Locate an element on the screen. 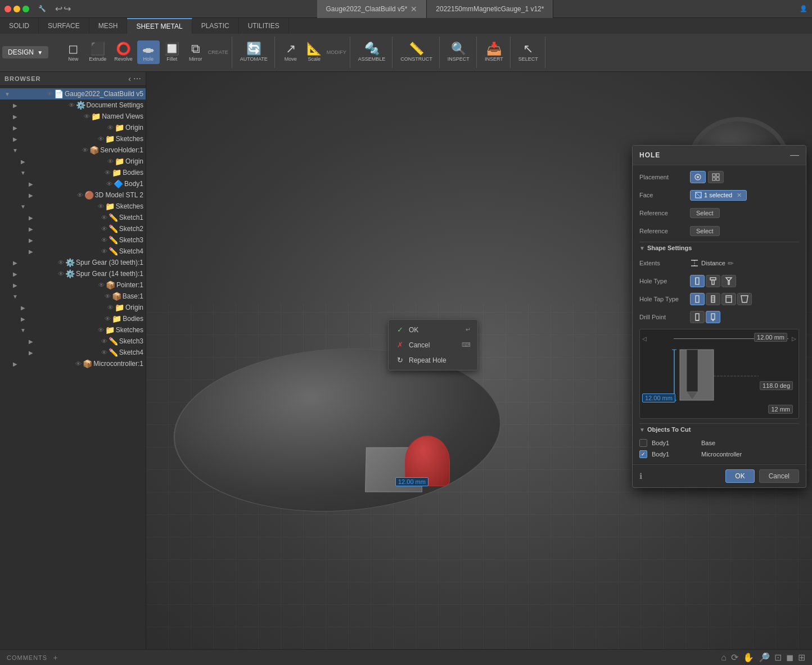  tree-item-12: ▶👁✏️Sketch2 is located at coordinates (73, 229).